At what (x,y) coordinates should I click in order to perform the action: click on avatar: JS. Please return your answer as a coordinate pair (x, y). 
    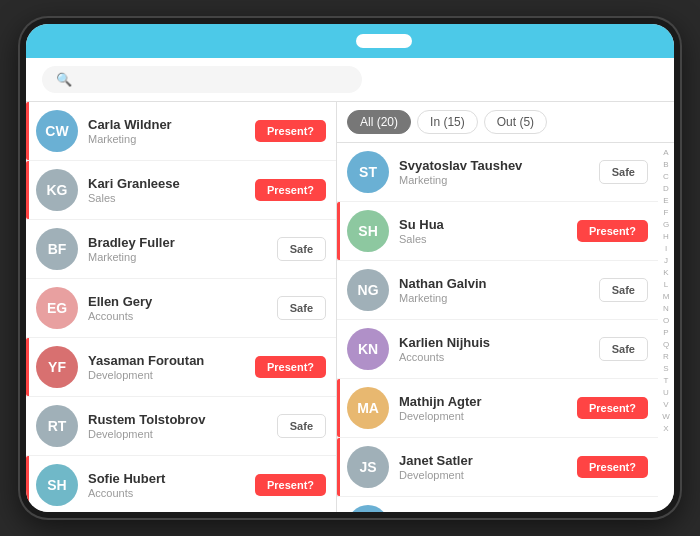
    Looking at the image, I should click on (368, 467).